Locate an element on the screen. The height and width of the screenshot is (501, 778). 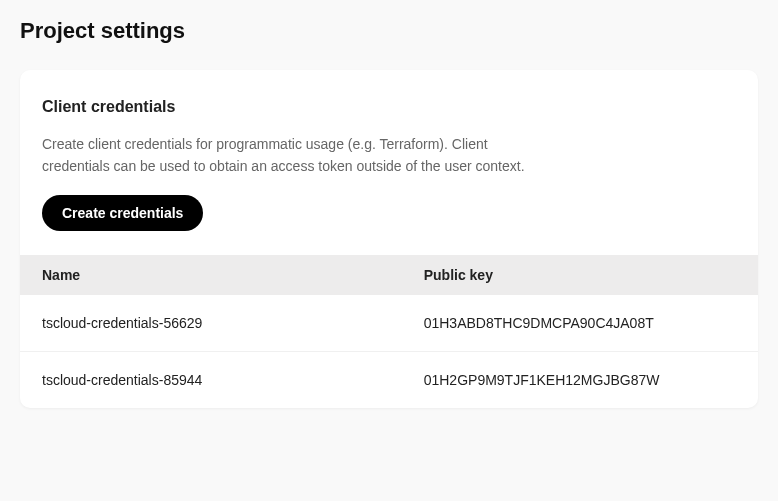
table-row: tscloud-credentials-56629 01H3ABD8THC9DM… is located at coordinates (389, 324).